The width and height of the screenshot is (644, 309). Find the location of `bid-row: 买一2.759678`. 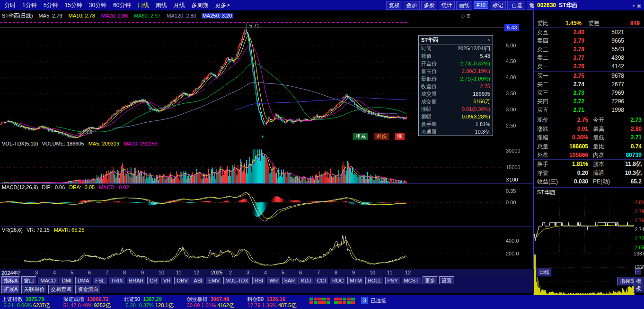

bid-row: 买一2.759678 is located at coordinates (589, 76).